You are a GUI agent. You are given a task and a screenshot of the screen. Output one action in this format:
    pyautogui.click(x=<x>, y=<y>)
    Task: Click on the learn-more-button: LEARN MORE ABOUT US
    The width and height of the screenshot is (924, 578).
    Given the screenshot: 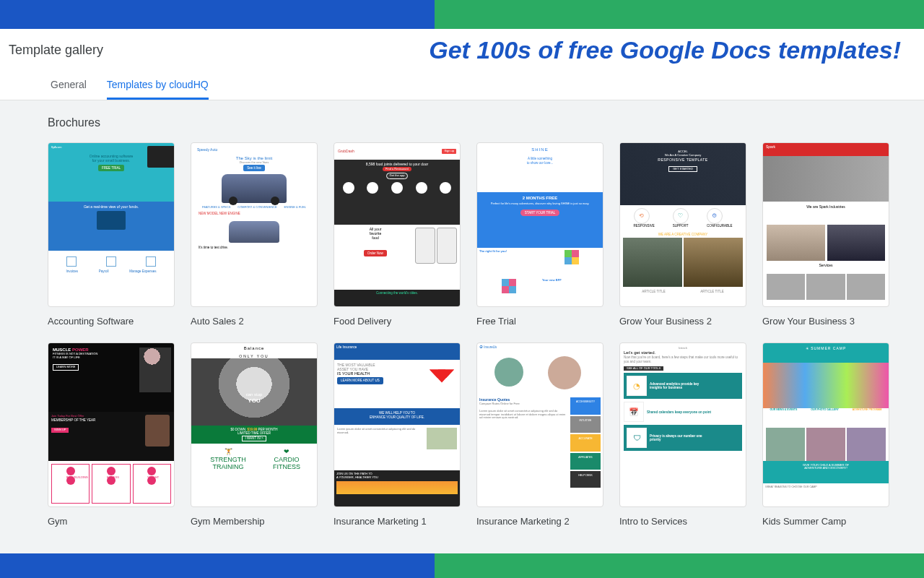 What is the action you would take?
    pyautogui.click(x=360, y=380)
    